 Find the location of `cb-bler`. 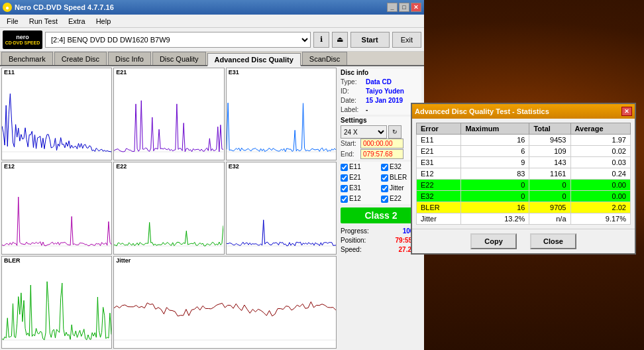

cb-bler is located at coordinates (384, 178).